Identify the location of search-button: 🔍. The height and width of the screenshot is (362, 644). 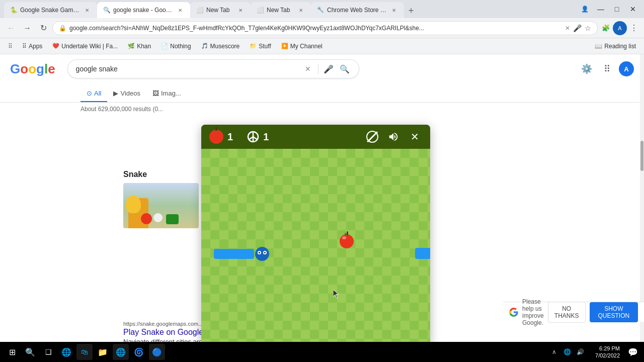
(30, 352).